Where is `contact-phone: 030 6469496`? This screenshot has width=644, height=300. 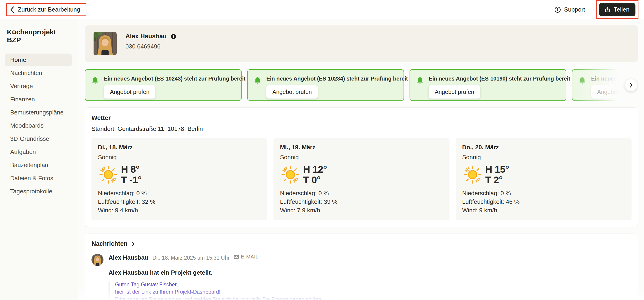
contact-phone: 030 6469496 is located at coordinates (151, 46).